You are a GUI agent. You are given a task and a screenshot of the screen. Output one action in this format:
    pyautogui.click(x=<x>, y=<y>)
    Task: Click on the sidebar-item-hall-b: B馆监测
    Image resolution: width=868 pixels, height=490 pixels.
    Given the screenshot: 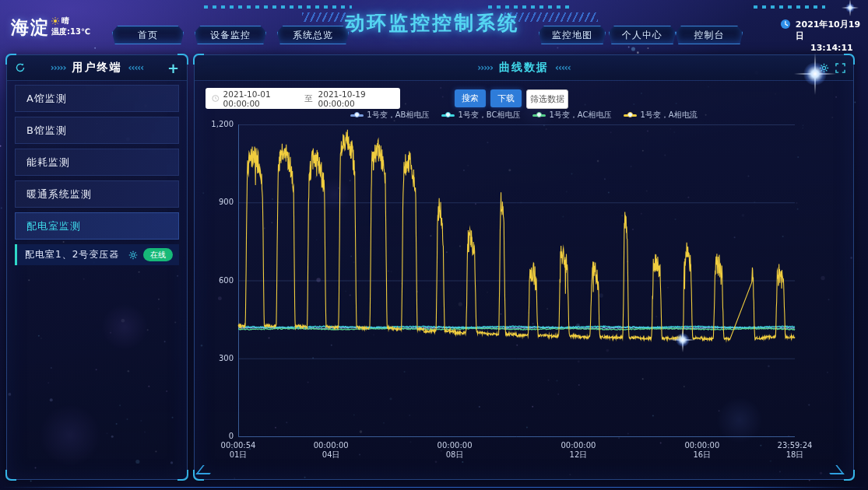 What is the action you would take?
    pyautogui.click(x=97, y=131)
    